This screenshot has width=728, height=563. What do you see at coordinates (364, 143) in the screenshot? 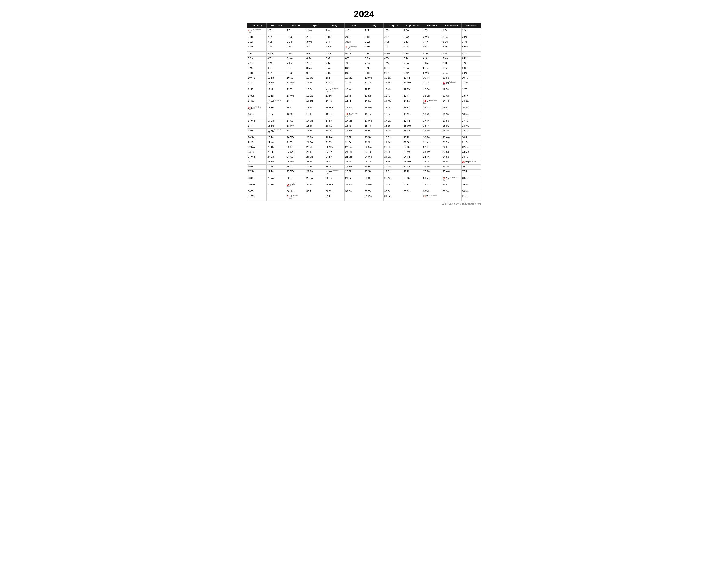
I see `table-row: 21 Su 21 We 21 Th 21 Su 21 Tu 21 Fr 21 S…` at bounding box center [364, 143].